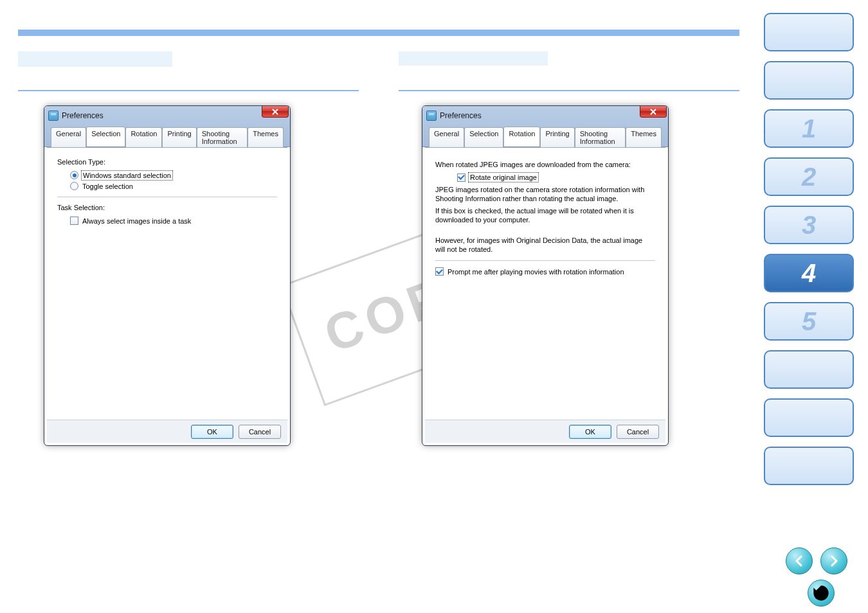  I want to click on page-accent-bar, so click(379, 33).